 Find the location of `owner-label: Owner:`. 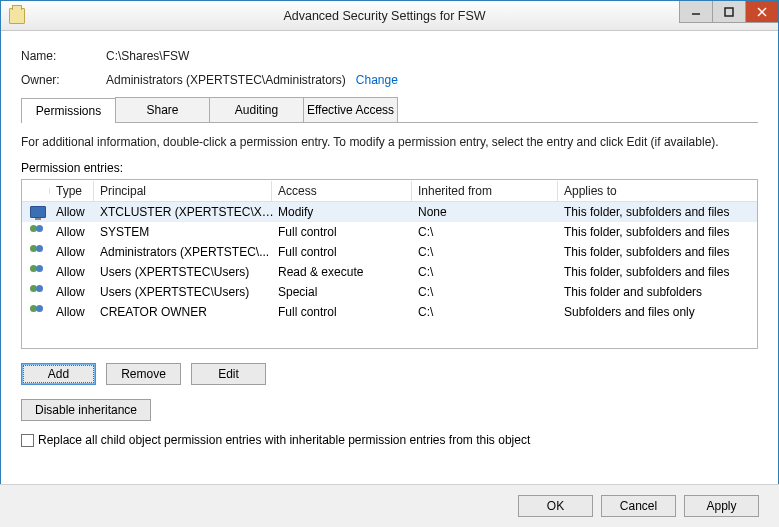

owner-label: Owner: is located at coordinates (64, 80).